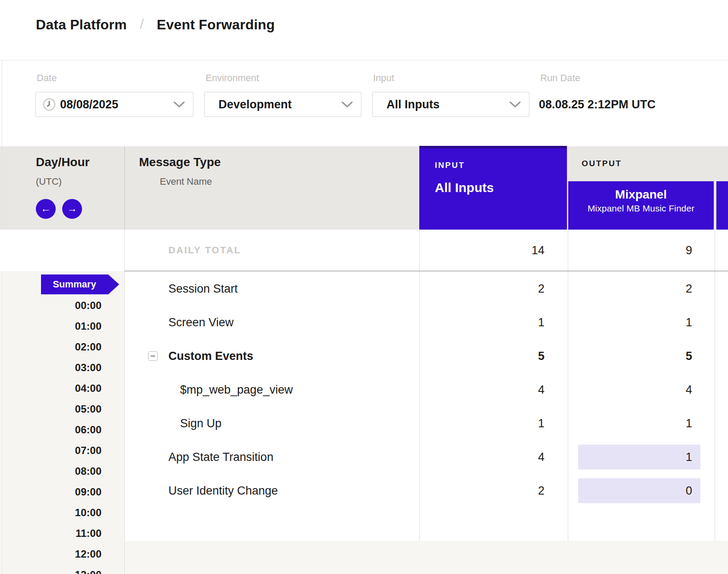  I want to click on output-count: 4, so click(630, 390).